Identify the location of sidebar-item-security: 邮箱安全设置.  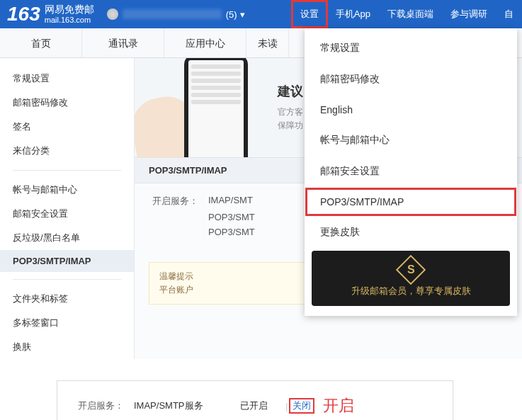
(67, 214).